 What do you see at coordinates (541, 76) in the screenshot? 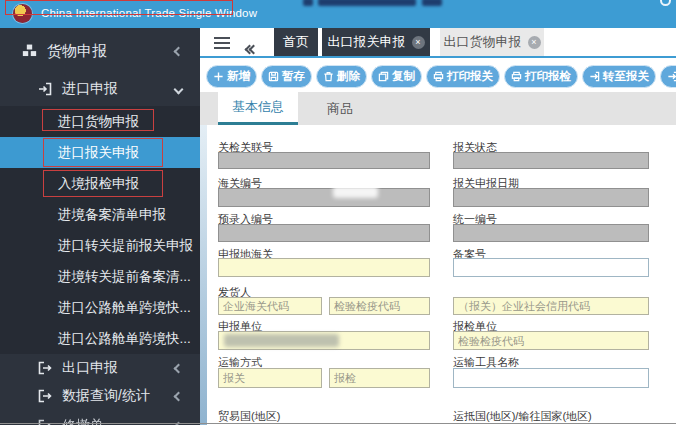
I see `print-inspection-button: 打印报检` at bounding box center [541, 76].